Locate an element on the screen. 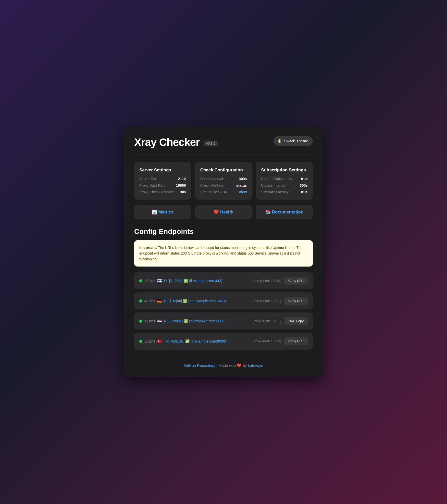  copy-url-button-3: URL Copy is located at coordinates (296, 321).